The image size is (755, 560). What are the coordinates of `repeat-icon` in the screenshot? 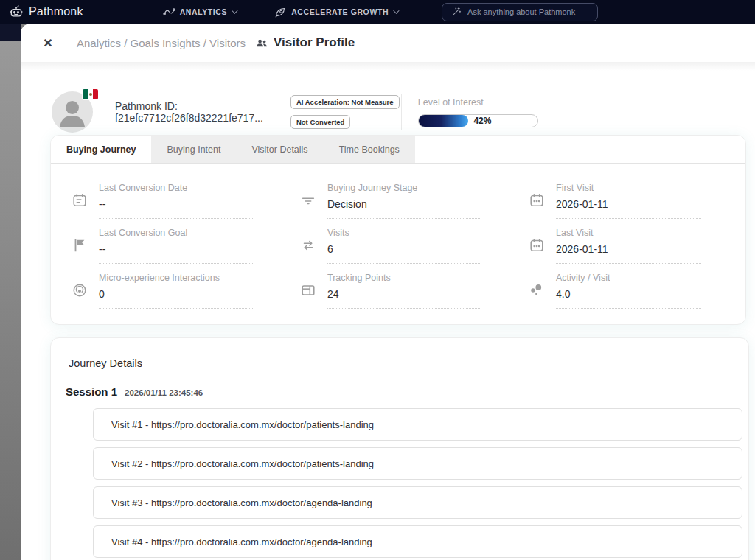 It's located at (308, 245).